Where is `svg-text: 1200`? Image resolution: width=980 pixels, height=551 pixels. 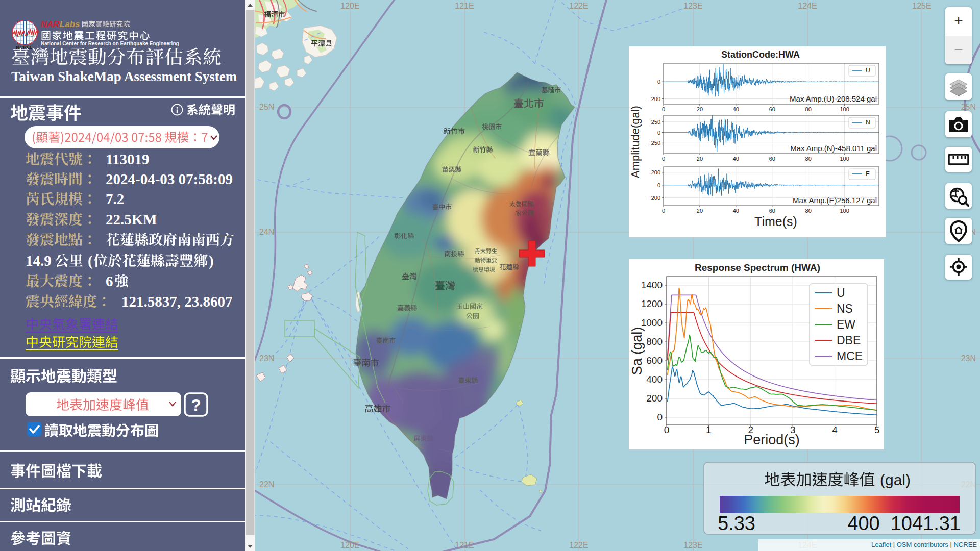 svg-text: 1200 is located at coordinates (652, 304).